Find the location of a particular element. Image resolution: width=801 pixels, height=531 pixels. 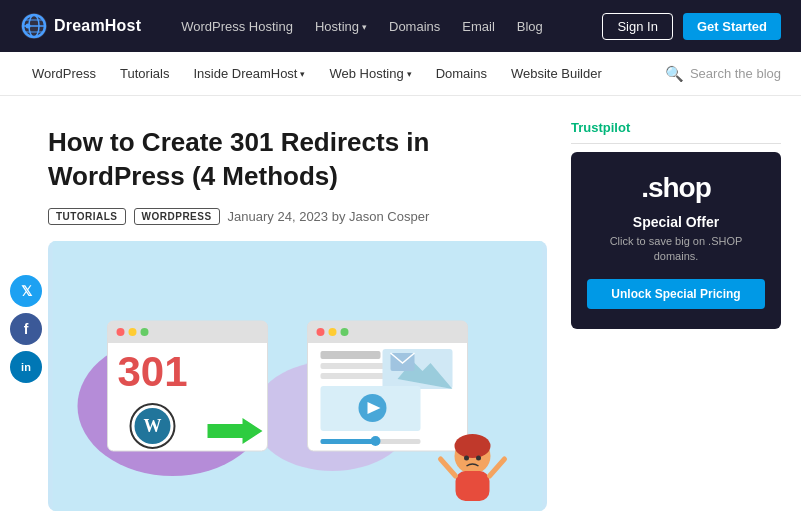

twitter-share-button: 𝕏 is located at coordinates (26, 291).